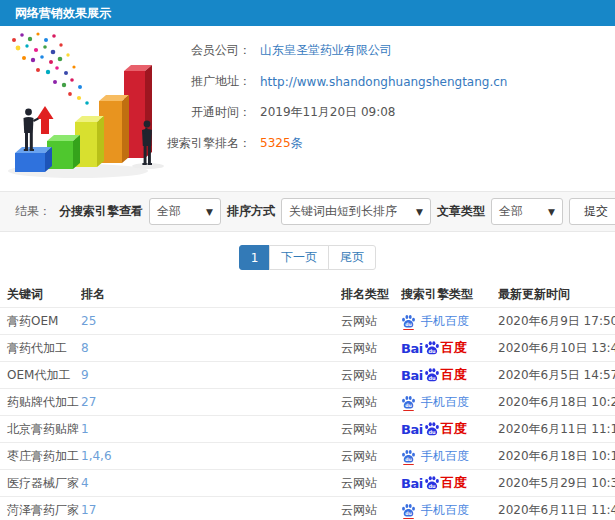 The width and height of the screenshot is (615, 520). What do you see at coordinates (308, 456) in the screenshot?
I see `table-row: 枣庄膏药加工 1,4,6 云网站 Bai百度 手机百度 2020年6月18日 1…` at bounding box center [308, 456].